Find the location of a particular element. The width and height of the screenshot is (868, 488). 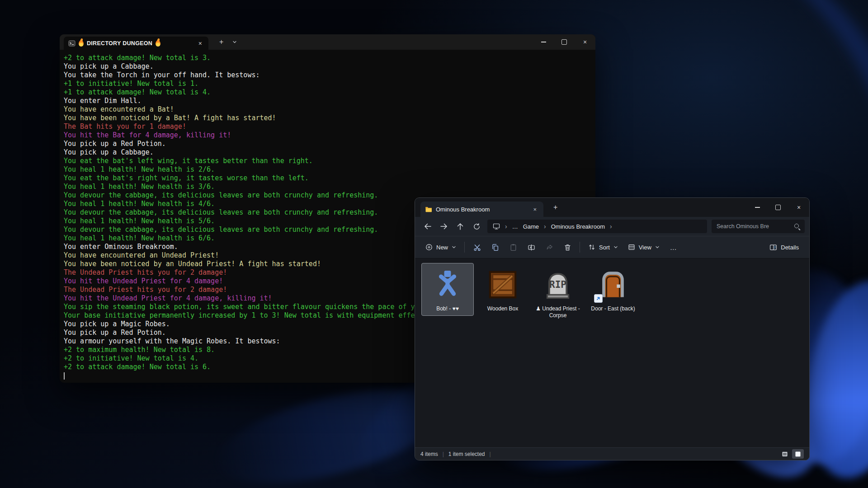

file-item-label: ♟ Undead Priest - Corpse is located at coordinates (558, 312).